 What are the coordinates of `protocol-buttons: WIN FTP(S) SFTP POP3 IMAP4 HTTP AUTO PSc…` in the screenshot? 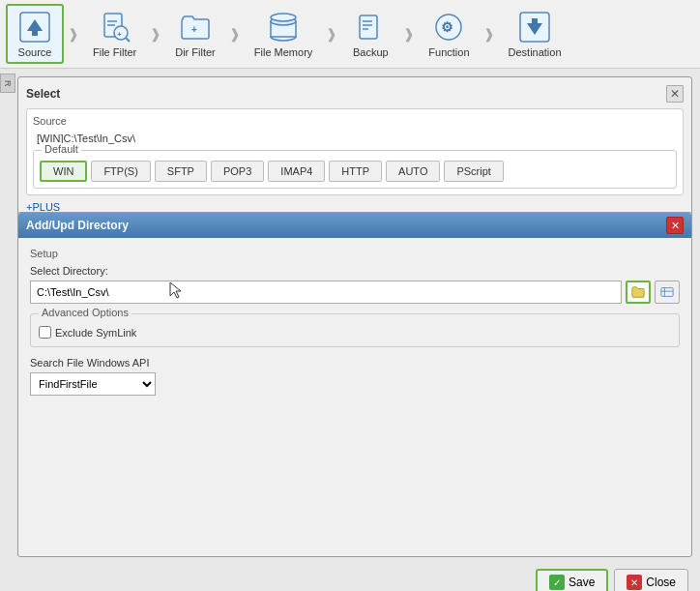 It's located at (355, 171).